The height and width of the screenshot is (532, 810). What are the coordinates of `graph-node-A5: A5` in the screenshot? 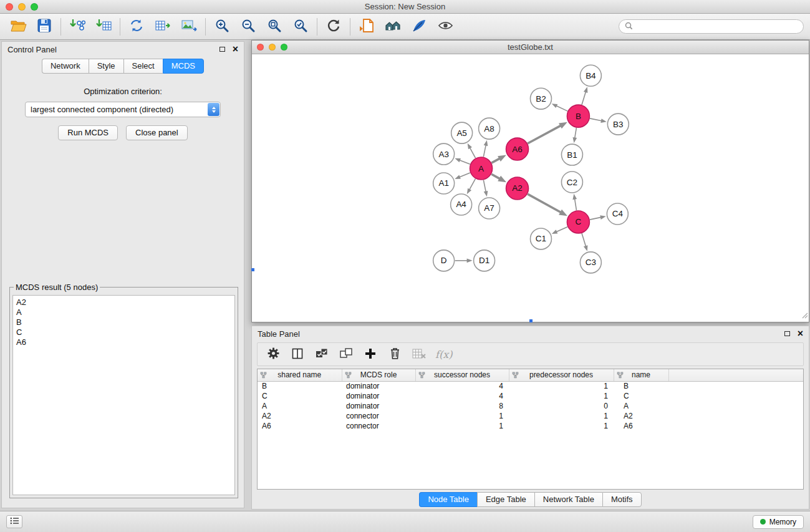 It's located at (462, 133).